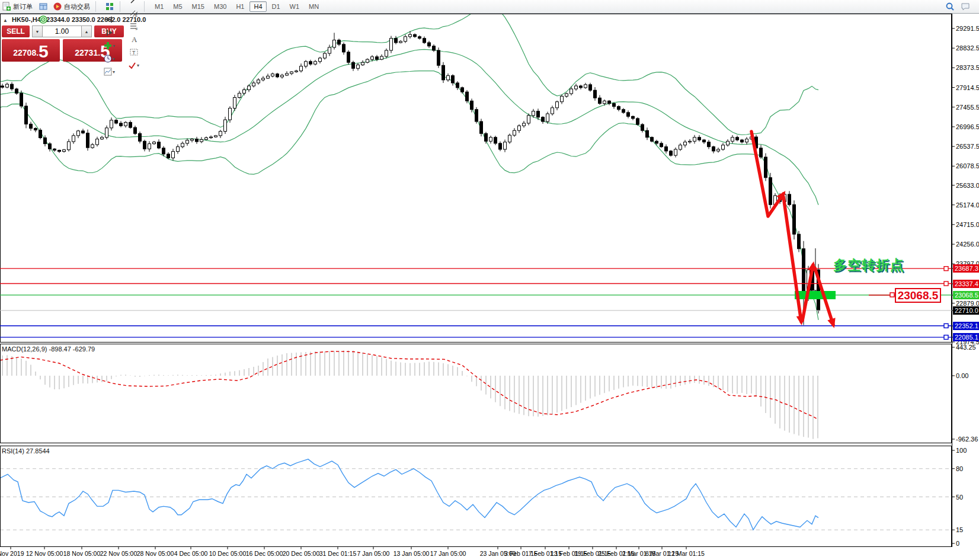 The height and width of the screenshot is (560, 979). Describe the element at coordinates (966, 295) in the screenshot. I see `price-tag-pivot-line: 23068.5` at that location.